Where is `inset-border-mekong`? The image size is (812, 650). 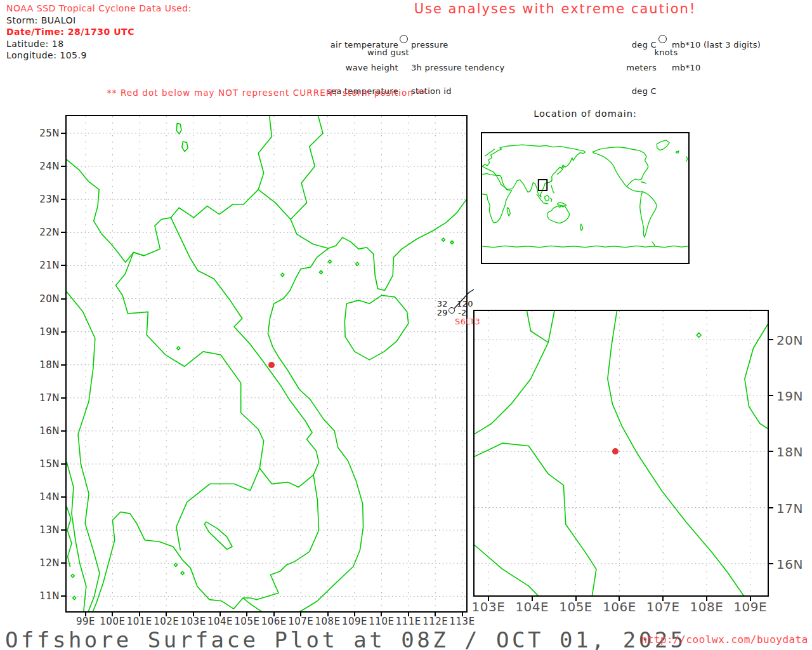 inset-border-mekong is located at coordinates (535, 519).